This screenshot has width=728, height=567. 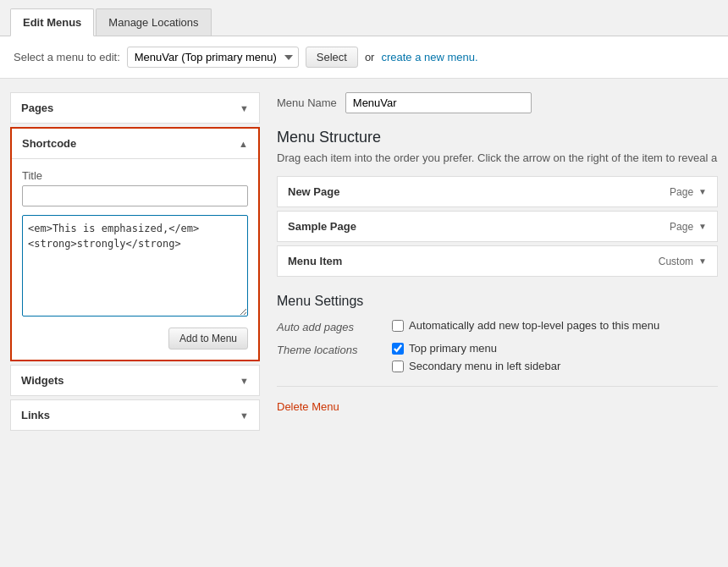 I want to click on add-to-menu-button: Add to Menu, so click(x=208, y=339).